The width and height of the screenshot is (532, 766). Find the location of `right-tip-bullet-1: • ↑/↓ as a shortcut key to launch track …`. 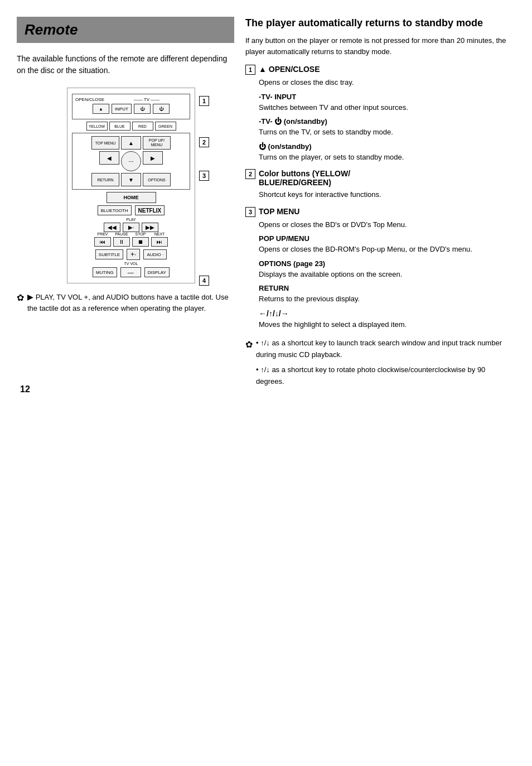

right-tip-bullet-1: • ↑/↓ as a shortcut key to launch track … is located at coordinates (386, 349).